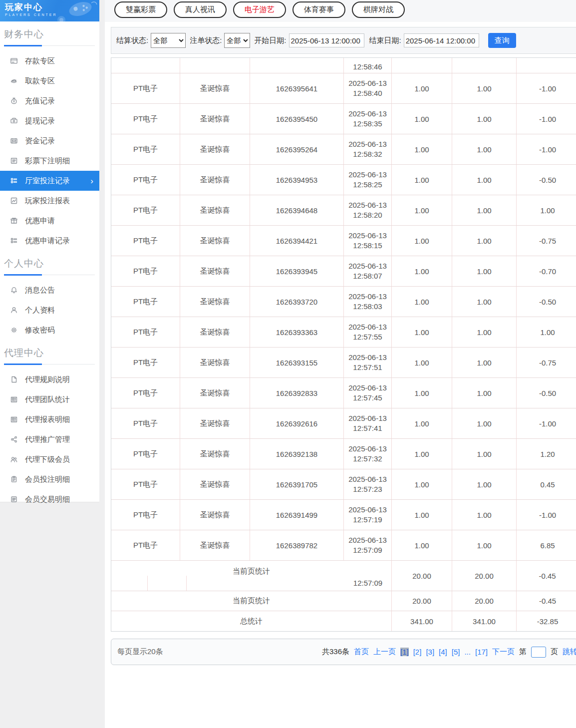 The height and width of the screenshot is (728, 576). I want to click on bet-amount-cell, so click(422, 65).